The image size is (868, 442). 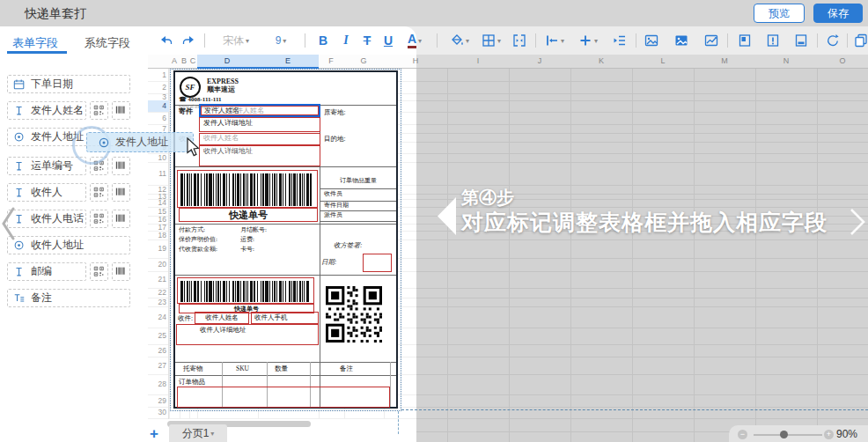 What do you see at coordinates (157, 173) in the screenshot?
I see `row-header-11: 11` at bounding box center [157, 173].